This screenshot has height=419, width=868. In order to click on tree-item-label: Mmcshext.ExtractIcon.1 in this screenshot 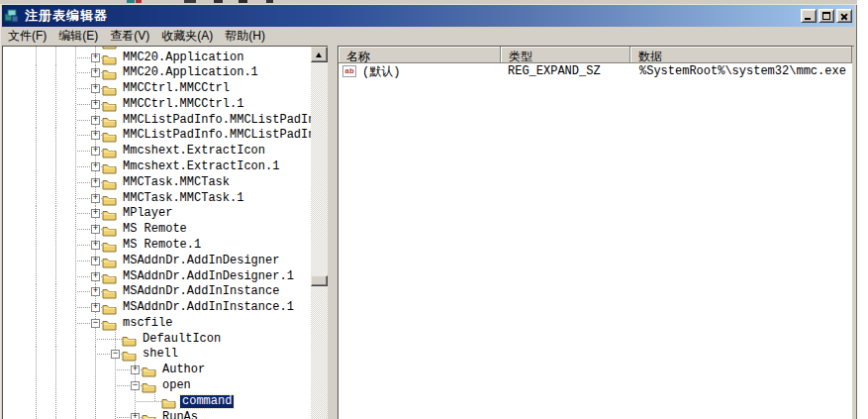, I will do `click(201, 166)`.